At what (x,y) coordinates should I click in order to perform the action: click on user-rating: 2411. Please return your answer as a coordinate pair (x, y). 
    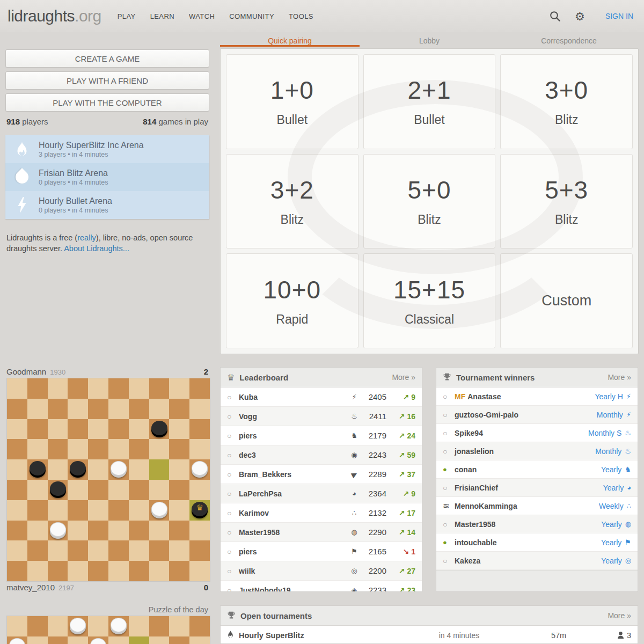
    Looking at the image, I should click on (374, 416).